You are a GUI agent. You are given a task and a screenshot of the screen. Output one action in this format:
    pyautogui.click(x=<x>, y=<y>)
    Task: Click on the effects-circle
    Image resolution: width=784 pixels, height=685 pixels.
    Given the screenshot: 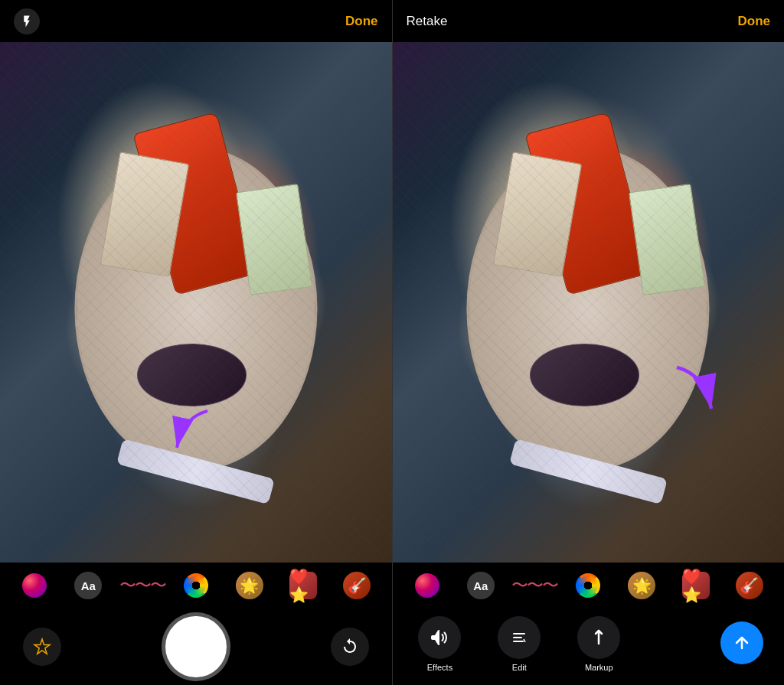 What is the action you would take?
    pyautogui.click(x=439, y=638)
    